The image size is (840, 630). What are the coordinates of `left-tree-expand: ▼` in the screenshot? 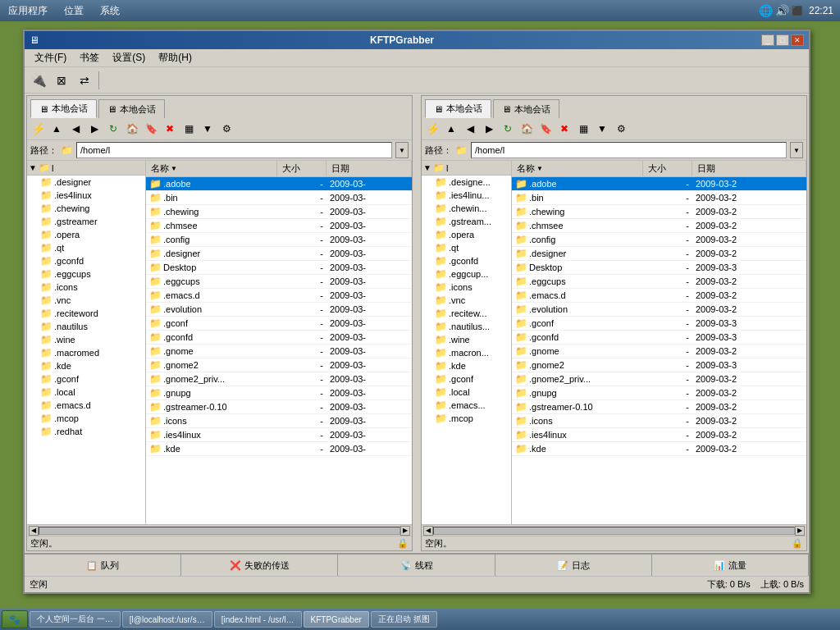 It's located at (33, 167).